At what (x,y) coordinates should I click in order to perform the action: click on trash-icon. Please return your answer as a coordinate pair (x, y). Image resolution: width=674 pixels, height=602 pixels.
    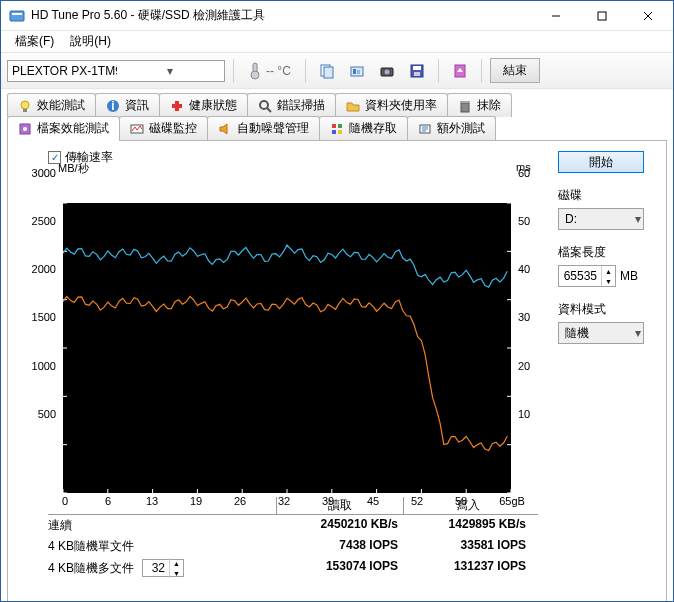
    Looking at the image, I should click on (465, 106).